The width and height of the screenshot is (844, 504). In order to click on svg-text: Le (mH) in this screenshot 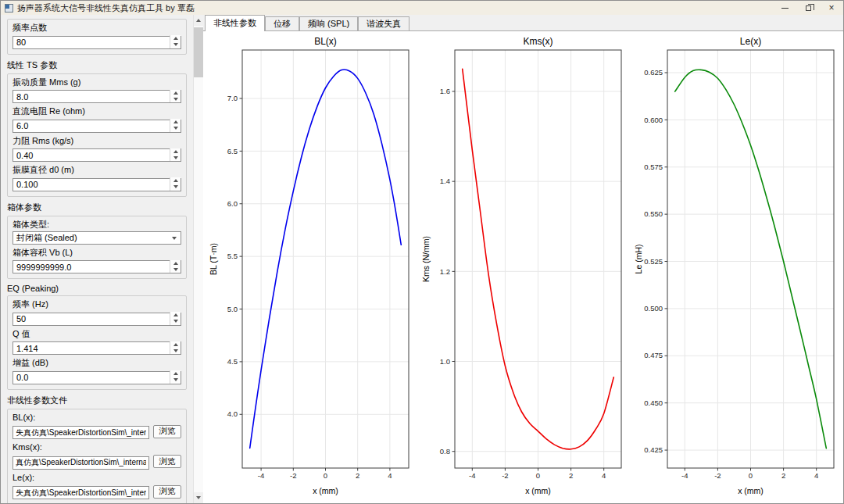, I will do `click(638, 259)`.